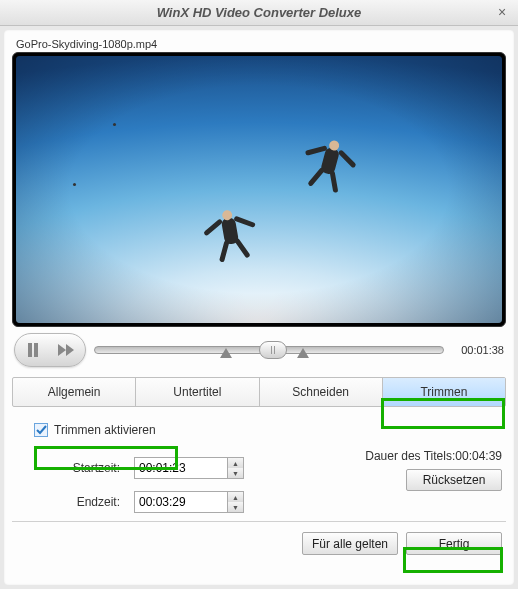 This screenshot has height=589, width=518. Describe the element at coordinates (76, 468) in the screenshot. I see `start-time-label: Startzeit:` at that location.